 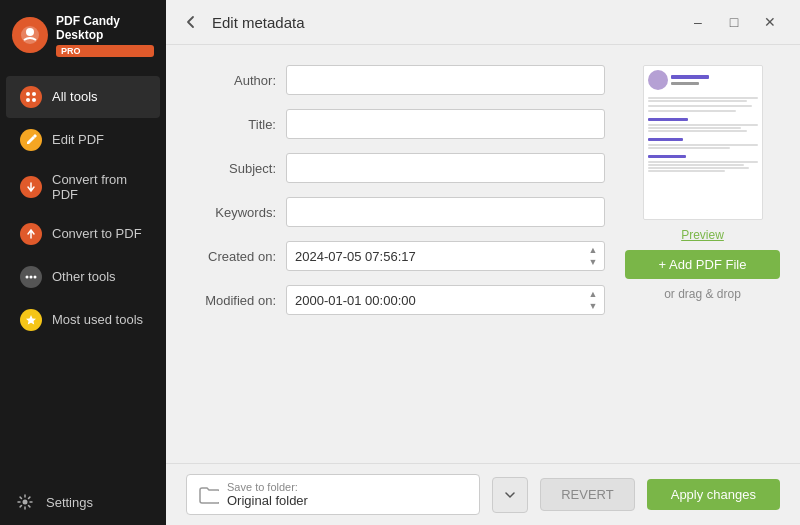 I want to click on resume-preview, so click(x=703, y=142).